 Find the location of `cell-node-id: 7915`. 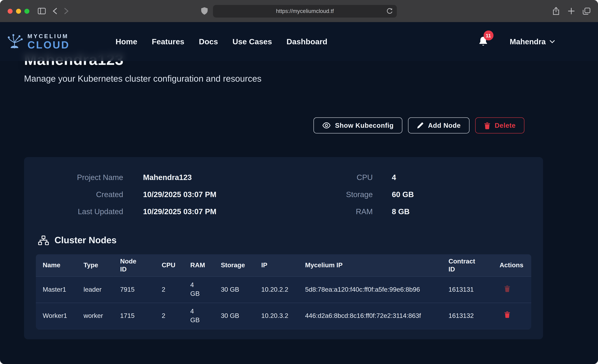

cell-node-id: 7915 is located at coordinates (134, 290).